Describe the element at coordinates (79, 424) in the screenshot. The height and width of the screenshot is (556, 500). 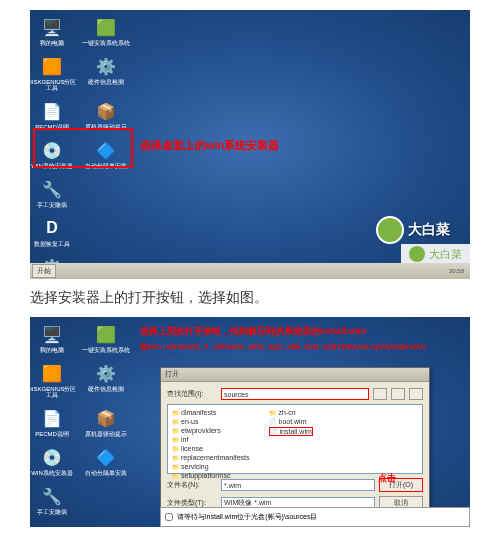
I see `desktop-icons-2: 🖥️我的电脑 🟩一键安装系统系统 🟧DISKGENIUS分区工具 ⚙️硬件信息检…` at that location.